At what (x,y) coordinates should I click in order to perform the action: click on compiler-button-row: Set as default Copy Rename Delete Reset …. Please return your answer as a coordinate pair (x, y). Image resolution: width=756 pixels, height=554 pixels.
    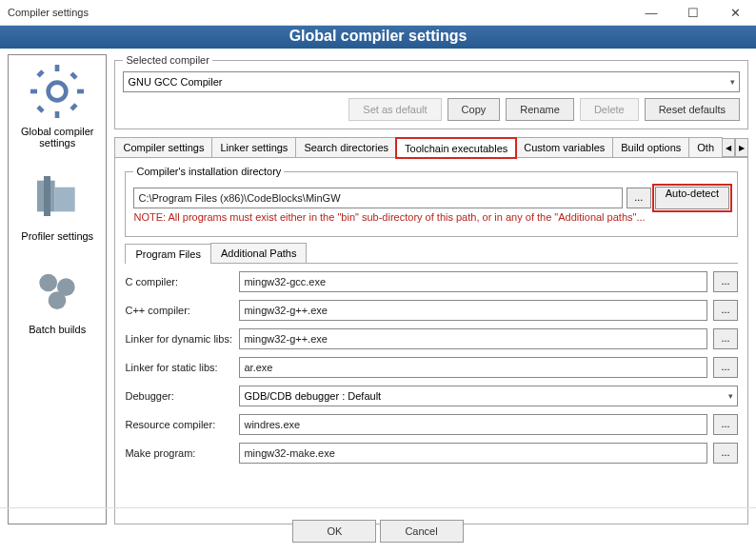
    Looking at the image, I should click on (431, 109).